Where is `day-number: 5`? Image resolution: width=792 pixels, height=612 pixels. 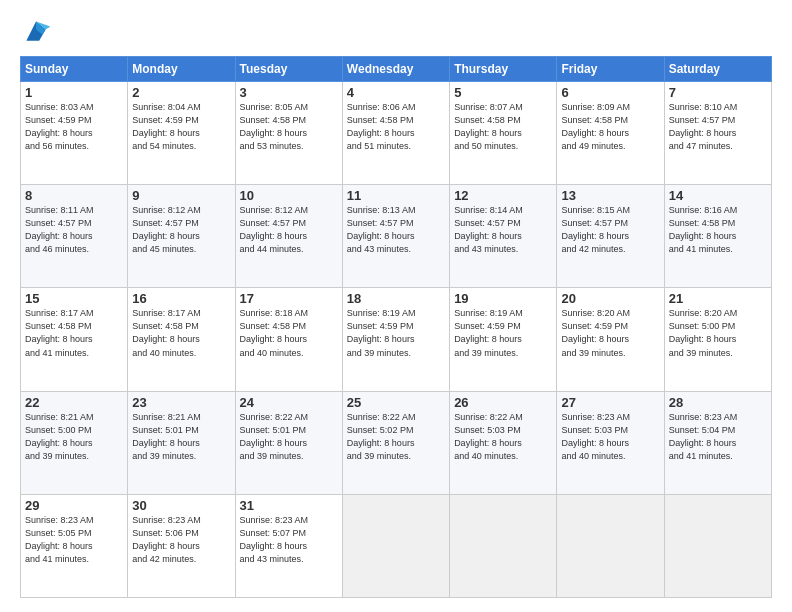 day-number: 5 is located at coordinates (503, 92).